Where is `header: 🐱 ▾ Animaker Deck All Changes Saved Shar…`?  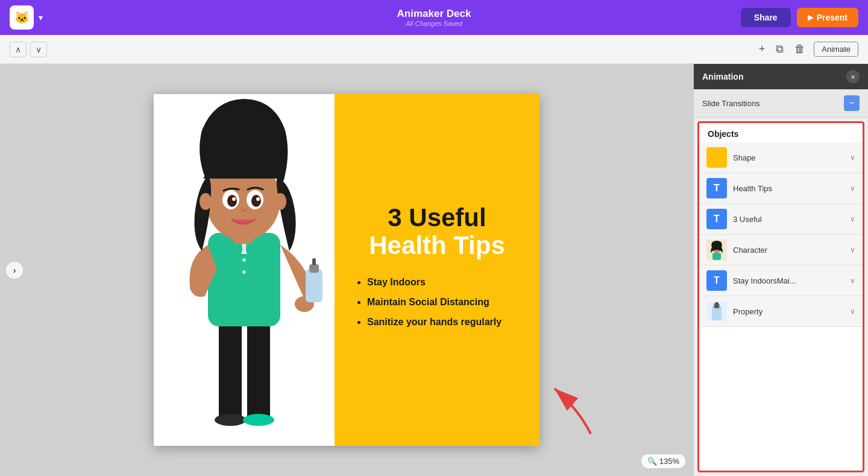 header: 🐱 ▾ Animaker Deck All Changes Saved Shar… is located at coordinates (434, 17).